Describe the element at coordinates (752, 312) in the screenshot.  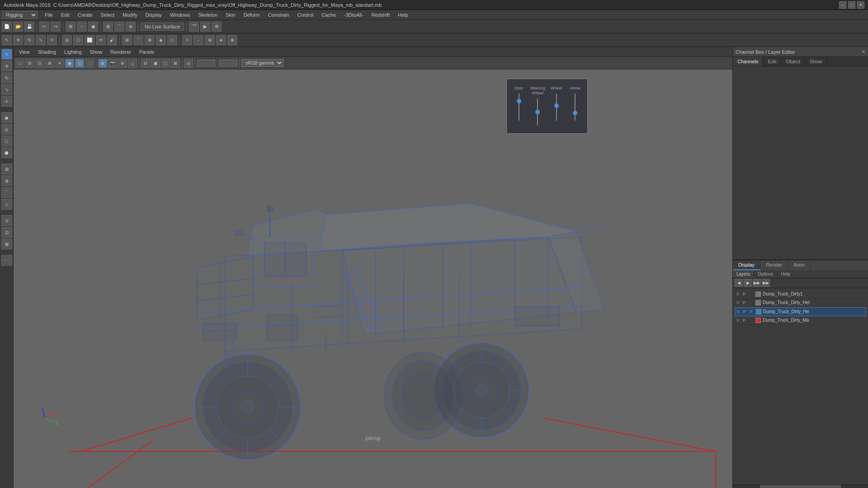
I see `layer3-R: R` at that location.